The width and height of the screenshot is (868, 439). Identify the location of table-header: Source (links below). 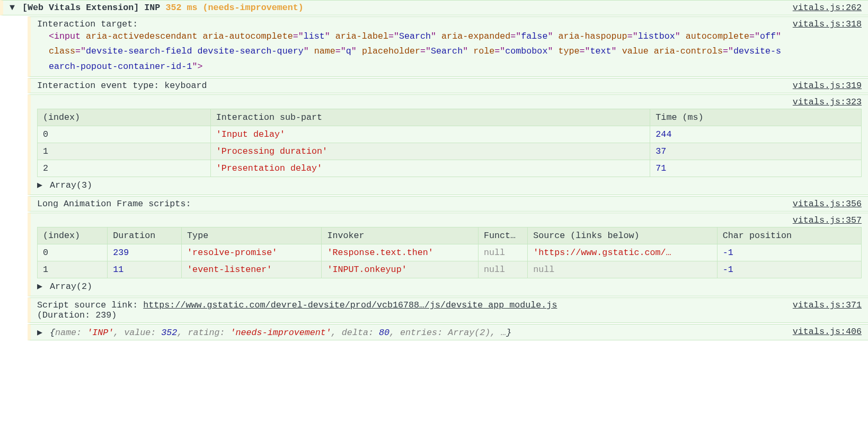
(623, 236).